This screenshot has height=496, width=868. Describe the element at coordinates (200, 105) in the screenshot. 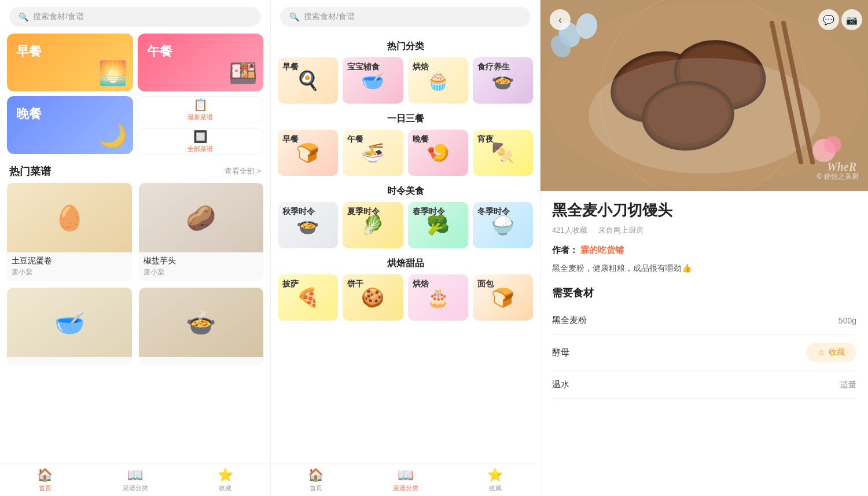

I see `new-recipes-icon: 📋` at that location.